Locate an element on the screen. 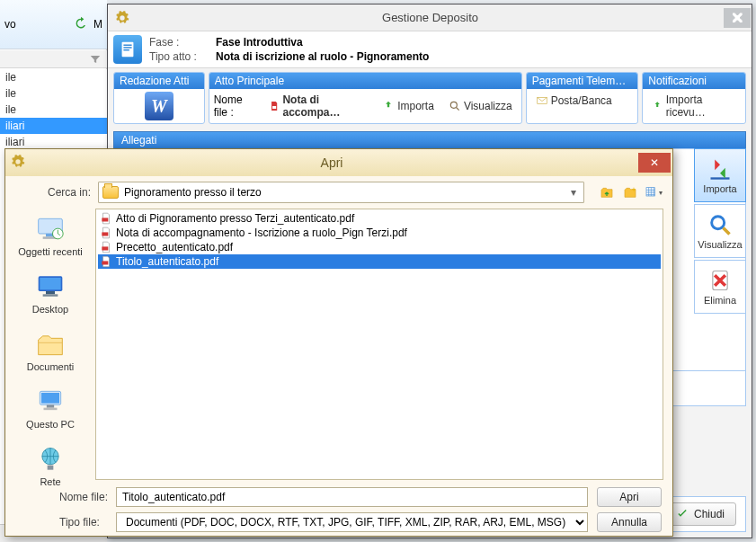 The width and height of the screenshot is (756, 542). new-folder-icon is located at coordinates (630, 192).